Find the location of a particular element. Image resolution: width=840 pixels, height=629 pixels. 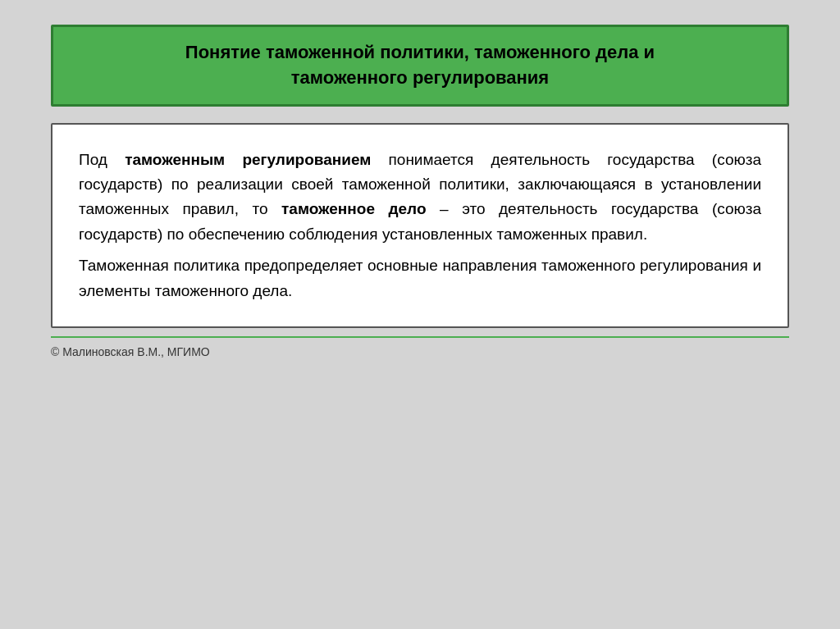

text-before-bold1: Под is located at coordinates (102, 159).